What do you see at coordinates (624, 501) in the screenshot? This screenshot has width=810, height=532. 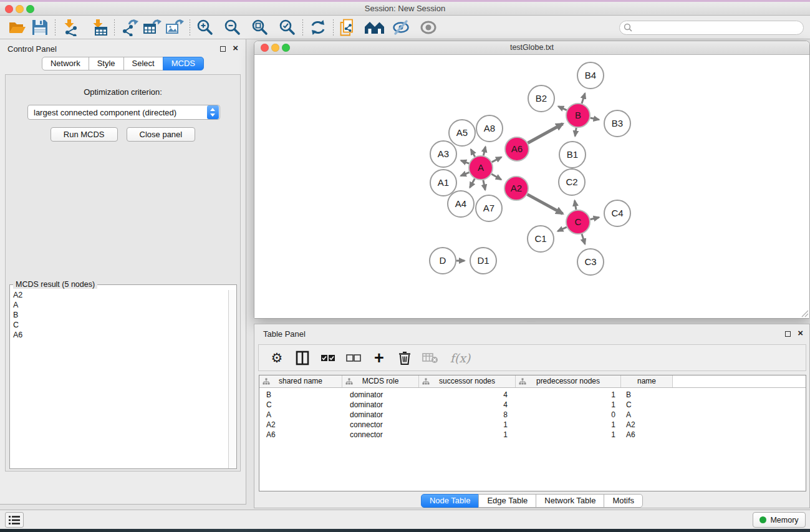 I see `tab-motifs: Motifs` at bounding box center [624, 501].